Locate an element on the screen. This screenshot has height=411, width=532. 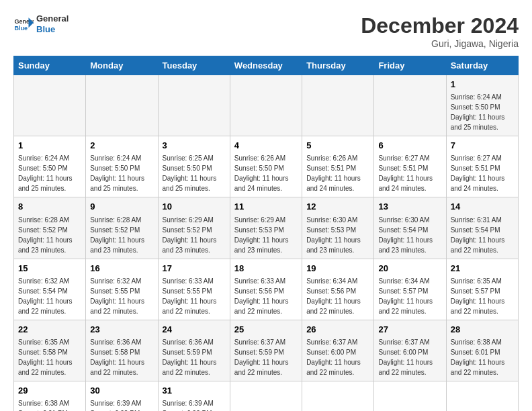
calendar-cell: 18Sunrise: 6:33 AMSunset: 5:56 PMDayligh… is located at coordinates (266, 289).